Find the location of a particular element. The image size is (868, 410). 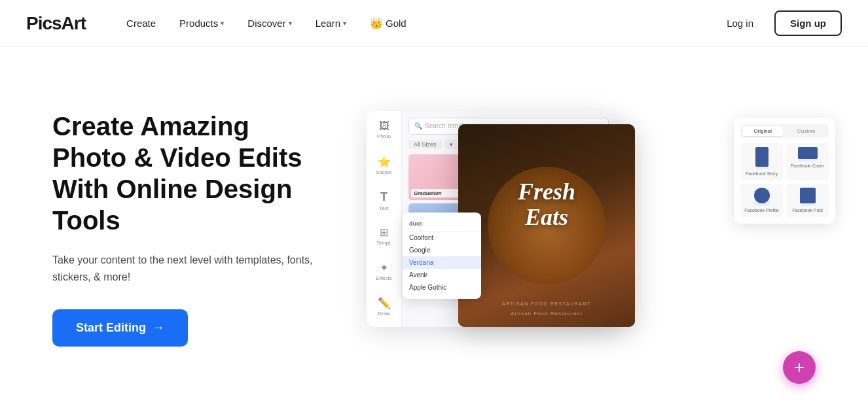

font-item-avenir: Avenir is located at coordinates (442, 275).